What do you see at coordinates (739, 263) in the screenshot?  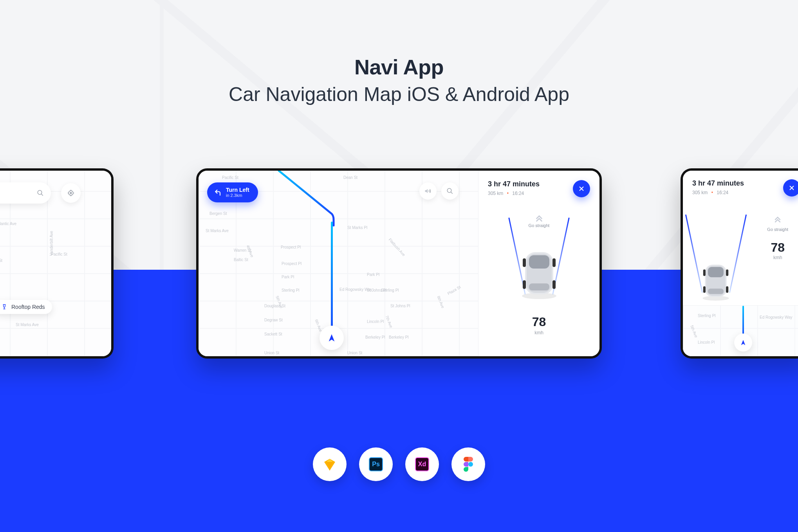 I see `tablet-right: 3 hr 47 minutes 305 km • 16:24` at bounding box center [739, 263].